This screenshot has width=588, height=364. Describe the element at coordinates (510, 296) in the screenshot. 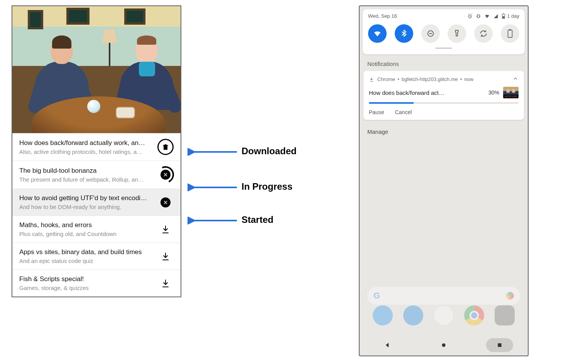

I see `assistant-icon` at that location.